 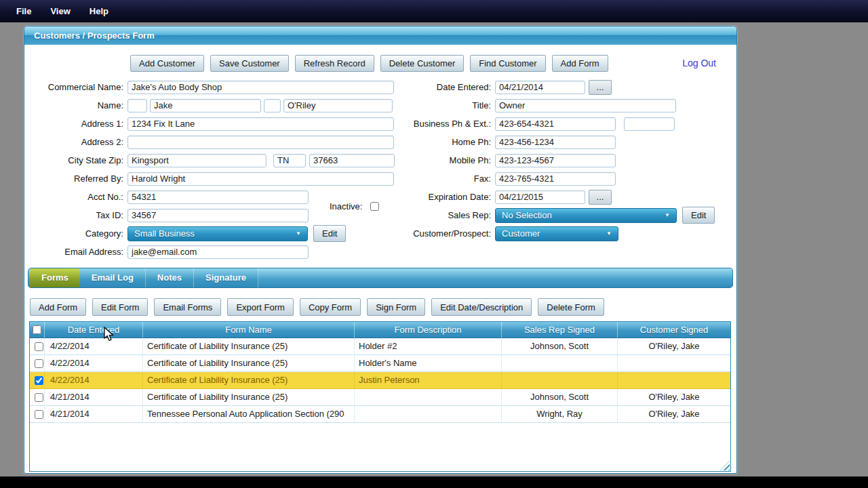 What do you see at coordinates (447, 216) in the screenshot?
I see `sales-rep-label: Sales Rep:` at bounding box center [447, 216].